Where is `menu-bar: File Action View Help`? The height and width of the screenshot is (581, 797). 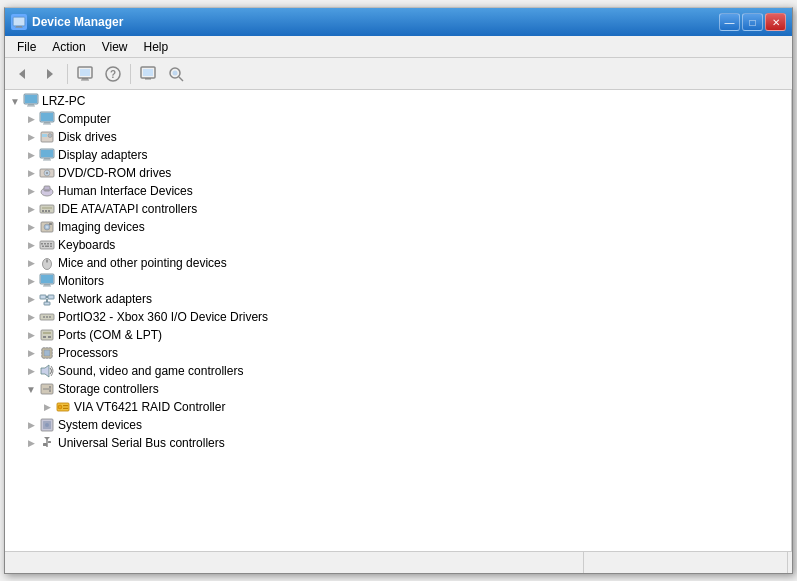
menu-bar: File Action View Help is located at coordinates (398, 47).